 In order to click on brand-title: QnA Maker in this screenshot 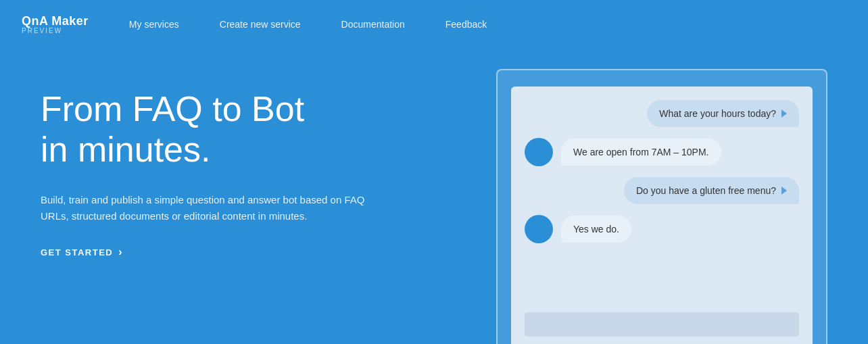, I will do `click(55, 22)`.